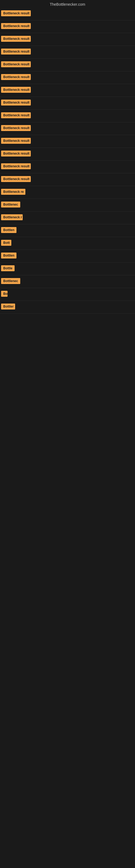 Image resolution: width=135 pixels, height=868 pixels. I want to click on bottleneck-badge: Bottleneck r, so click(12, 217).